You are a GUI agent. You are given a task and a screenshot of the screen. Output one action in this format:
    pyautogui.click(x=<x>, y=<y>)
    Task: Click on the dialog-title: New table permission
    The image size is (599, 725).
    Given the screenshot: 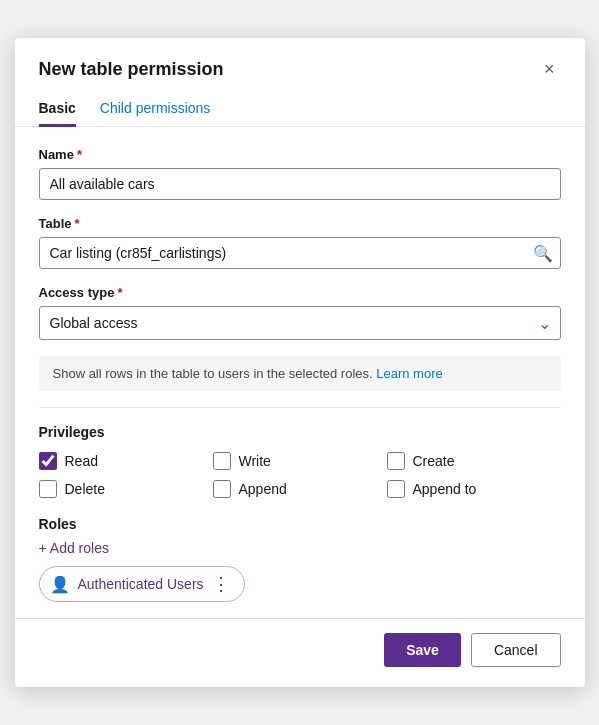 What is the action you would take?
    pyautogui.click(x=132, y=70)
    